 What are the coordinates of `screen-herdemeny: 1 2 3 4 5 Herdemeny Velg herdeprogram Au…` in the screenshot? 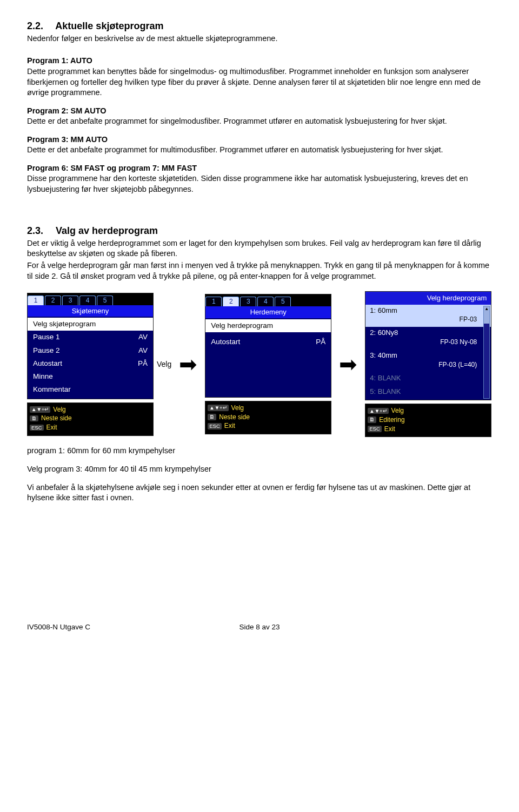 It's located at (268, 346).